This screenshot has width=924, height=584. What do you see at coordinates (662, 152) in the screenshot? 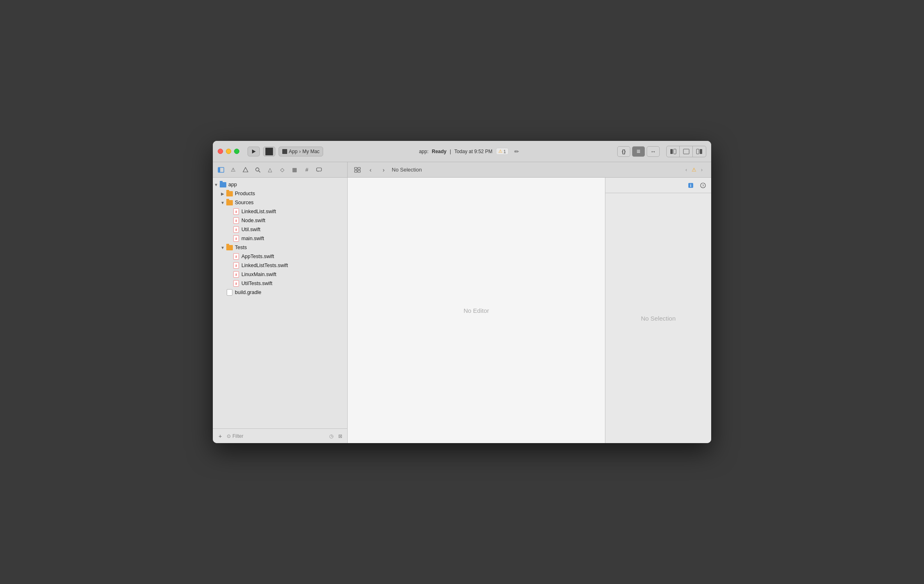
I see `toolbar-right: {} ≡ ↔` at bounding box center [662, 152].